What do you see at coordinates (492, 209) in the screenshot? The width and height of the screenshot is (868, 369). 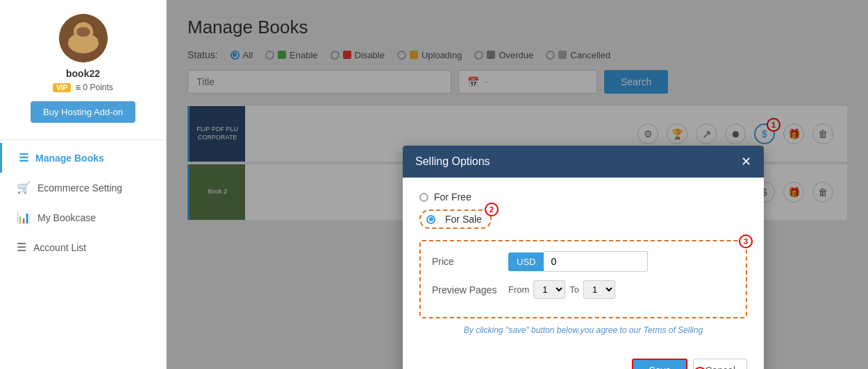 I see `step-2-annotation: 2` at bounding box center [492, 209].